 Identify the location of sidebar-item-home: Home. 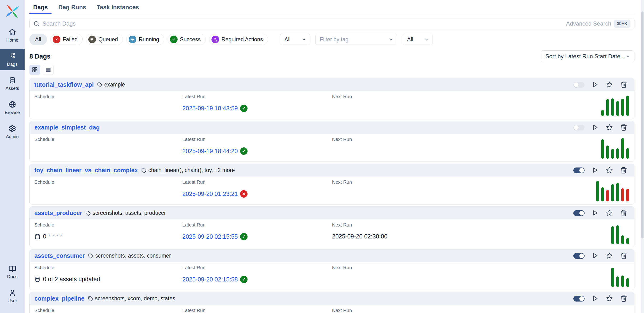
(12, 36).